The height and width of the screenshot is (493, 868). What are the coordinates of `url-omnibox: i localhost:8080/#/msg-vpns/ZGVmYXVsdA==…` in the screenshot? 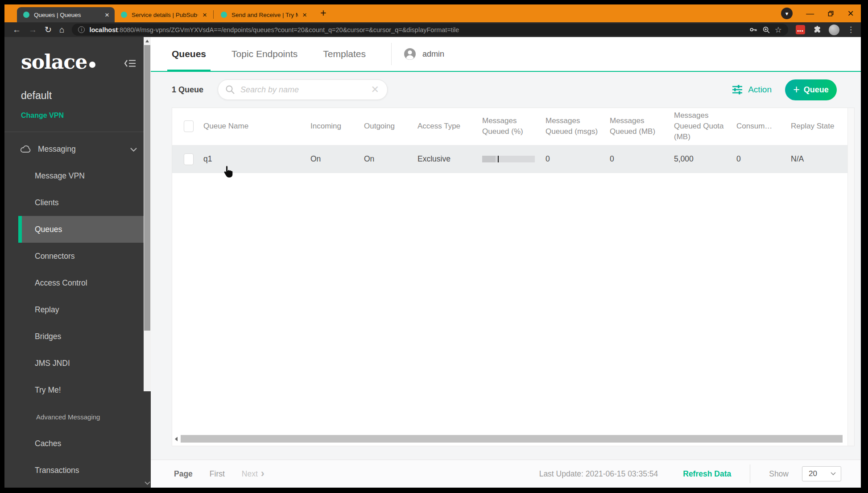 It's located at (430, 29).